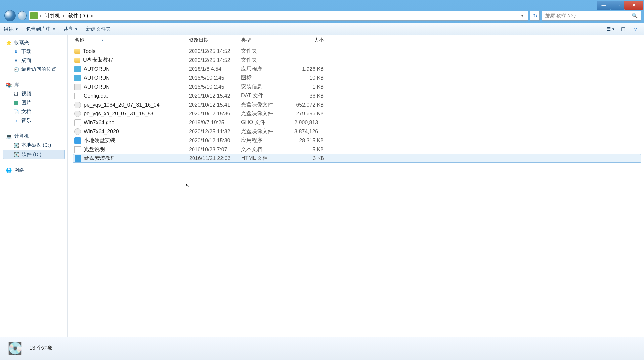  What do you see at coordinates (356, 132) in the screenshot?
I see `file-row: Win7x64_20202020/12/25 11:32光盘映像文件3,874,…` at bounding box center [356, 132].